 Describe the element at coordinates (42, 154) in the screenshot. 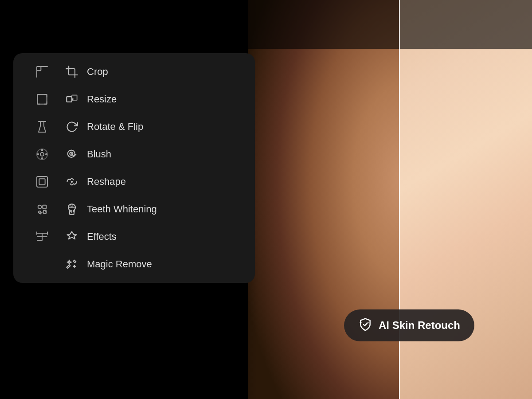

I see `sidebar-eye-icon` at that location.